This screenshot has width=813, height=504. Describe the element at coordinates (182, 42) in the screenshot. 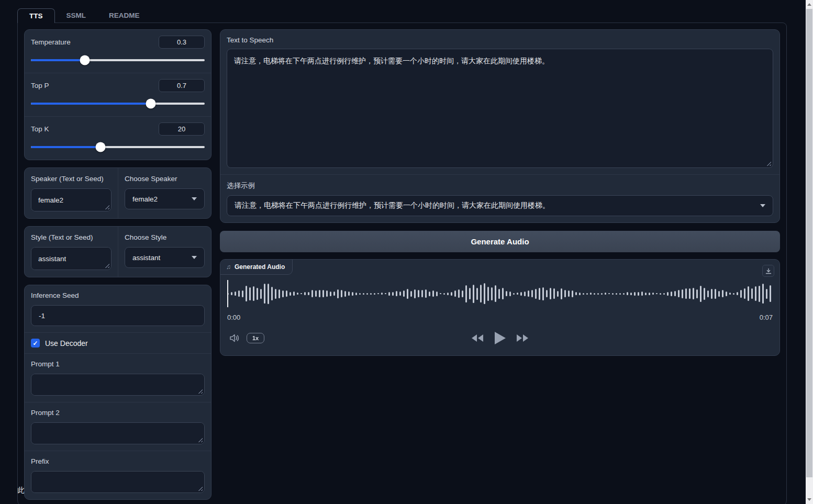

I see `temperature-value-input: 0.3` at that location.